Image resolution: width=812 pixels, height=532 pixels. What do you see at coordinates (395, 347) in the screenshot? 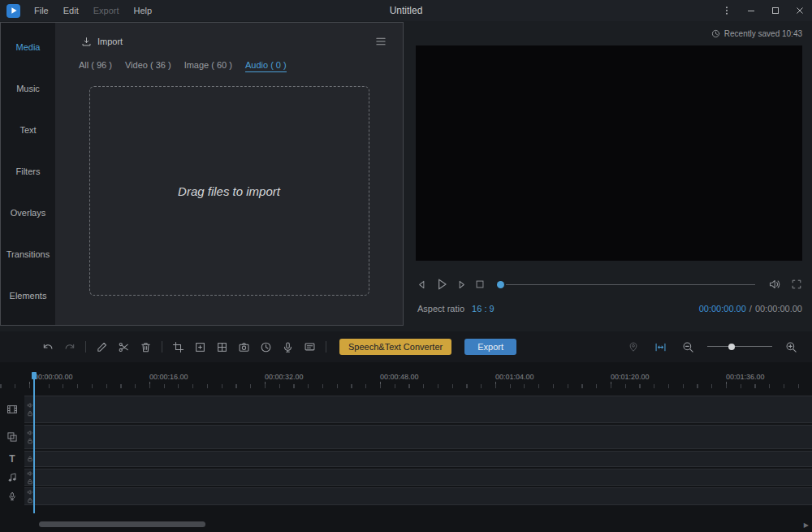
I see `speech-text-converter-button: Speech&Text Converter` at bounding box center [395, 347].